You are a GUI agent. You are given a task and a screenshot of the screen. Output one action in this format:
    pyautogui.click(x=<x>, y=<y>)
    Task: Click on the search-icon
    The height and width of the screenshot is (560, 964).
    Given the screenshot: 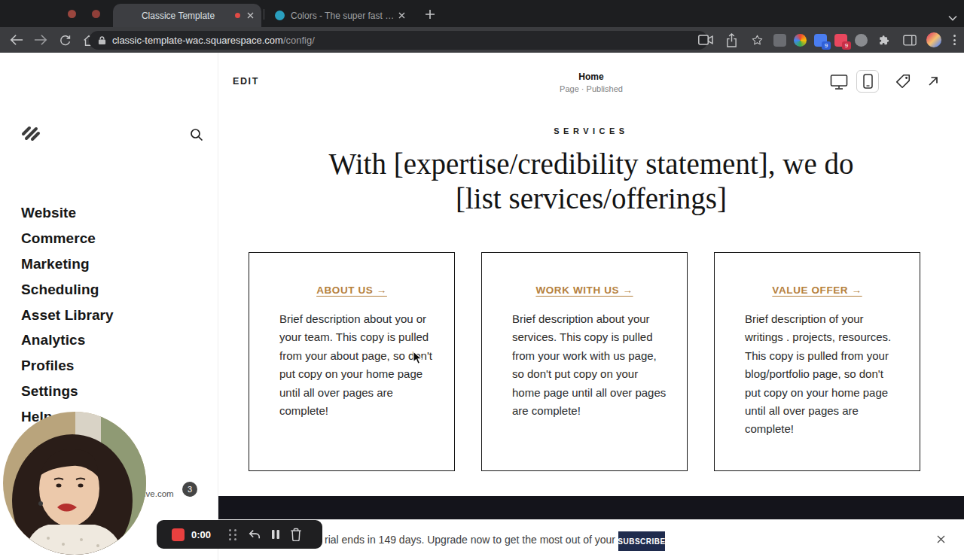 What is the action you would take?
    pyautogui.click(x=197, y=135)
    